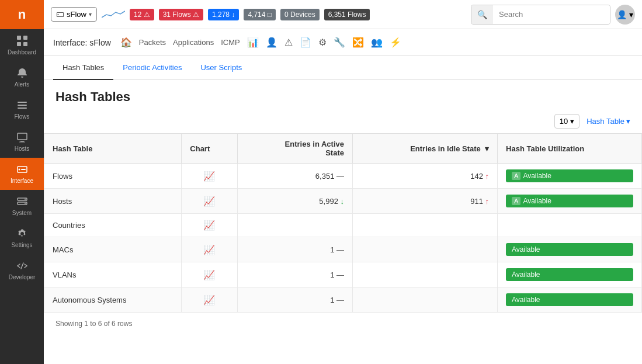 The height and width of the screenshot is (364, 642). I want to click on gear-icon, so click(22, 234).